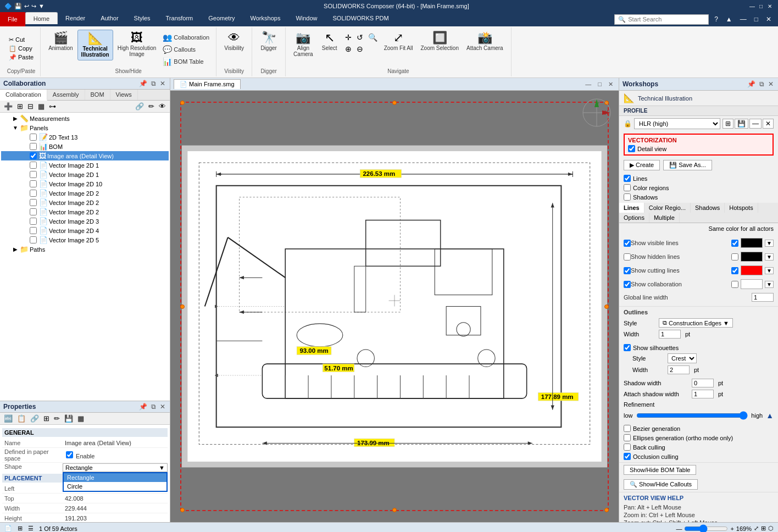 This screenshot has width=778, height=532. What do you see at coordinates (632, 208) in the screenshot?
I see `ws-tab-lines: Lines` at bounding box center [632, 208].